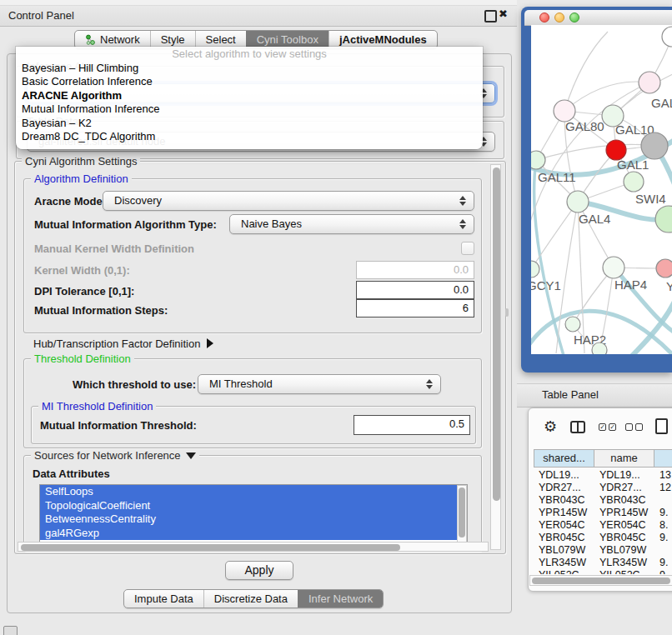  Describe the element at coordinates (272, 223) in the screenshot. I see `mi-algorithm-type-value: Naive Bayes` at that location.